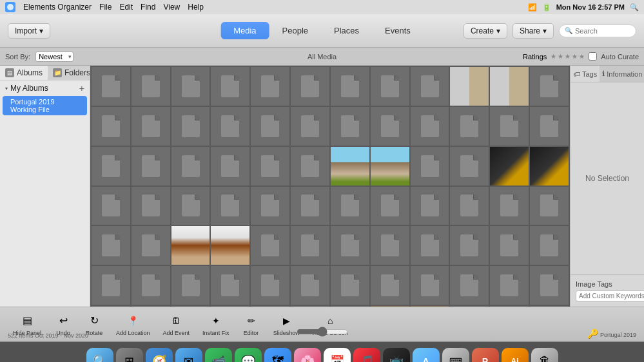 The width and height of the screenshot is (644, 362). I want to click on sidebar-tab-folders: 📁 Folders, so click(69, 73).